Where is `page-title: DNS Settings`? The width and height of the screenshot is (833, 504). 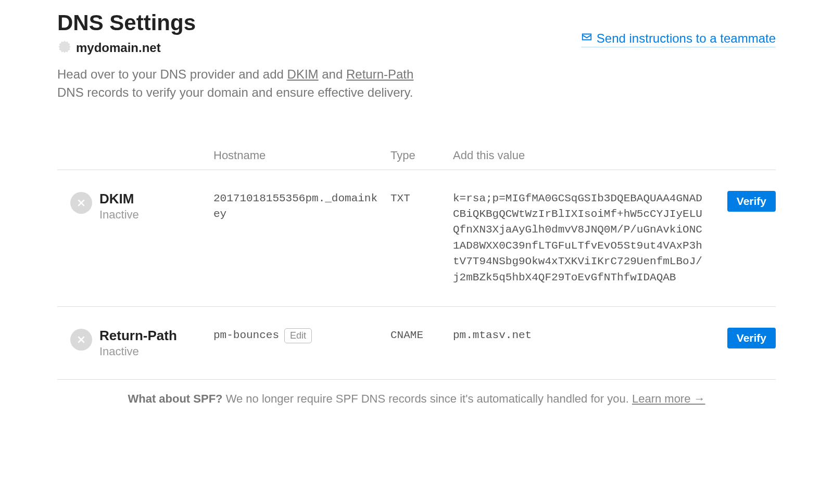
page-title: DNS Settings is located at coordinates (127, 23).